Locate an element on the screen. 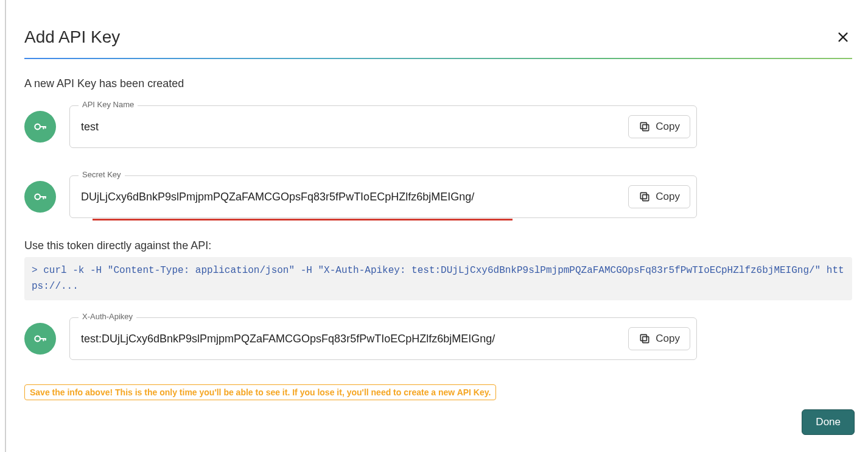 This screenshot has height=452, width=868. secret-key-underline is located at coordinates (303, 219).